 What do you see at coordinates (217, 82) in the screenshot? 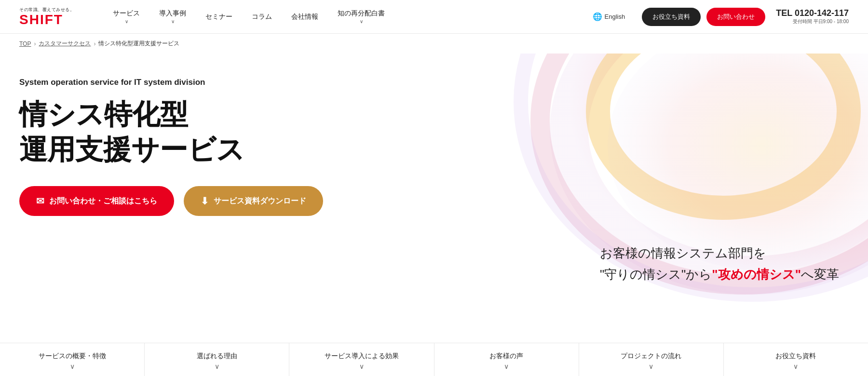
I see `hero-subtitle: System operation service for IT system d…` at bounding box center [217, 82].